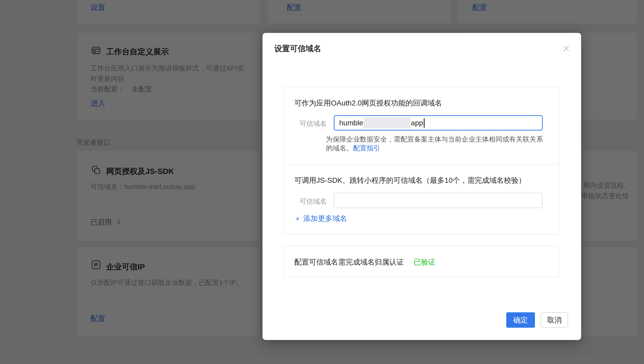  I want to click on text-caret, so click(424, 123).